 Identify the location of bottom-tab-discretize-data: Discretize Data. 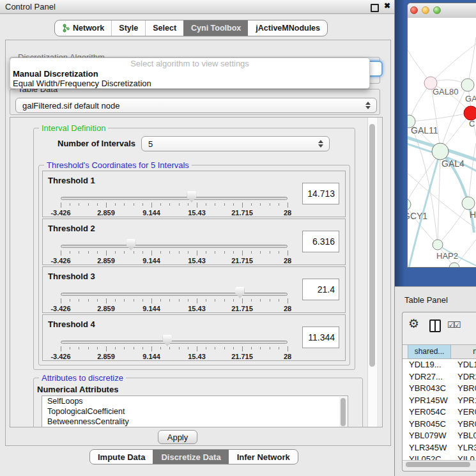
(190, 457).